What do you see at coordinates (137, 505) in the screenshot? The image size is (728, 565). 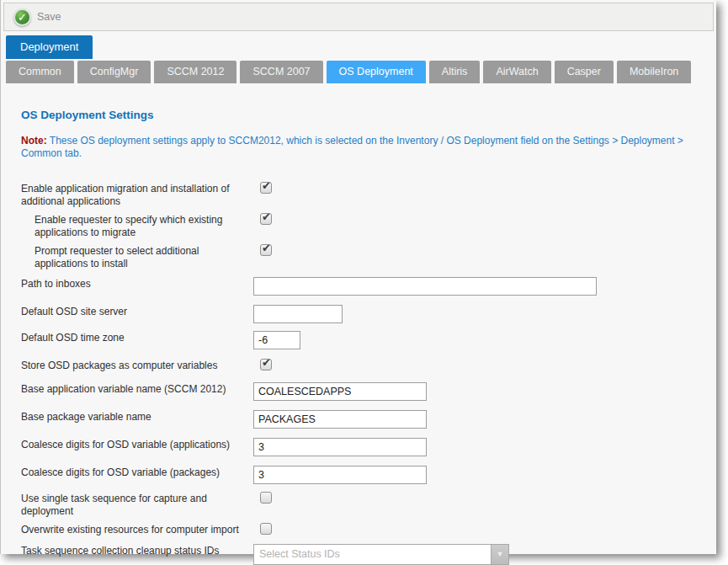 I see `field-label: Use single task sequence for capture and…` at bounding box center [137, 505].